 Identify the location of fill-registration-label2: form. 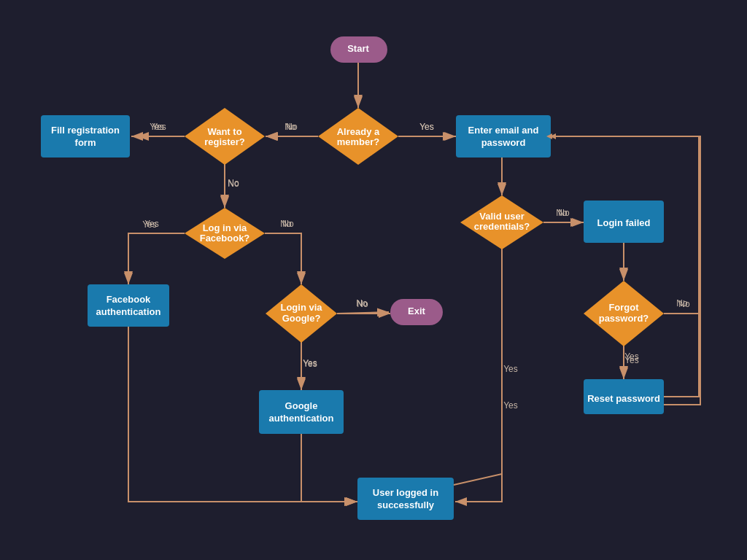
(86, 143).